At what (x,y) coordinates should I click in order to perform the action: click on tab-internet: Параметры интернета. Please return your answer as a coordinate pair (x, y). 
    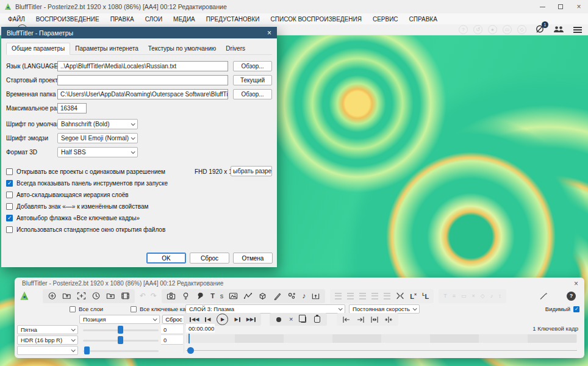
    Looking at the image, I should click on (107, 49).